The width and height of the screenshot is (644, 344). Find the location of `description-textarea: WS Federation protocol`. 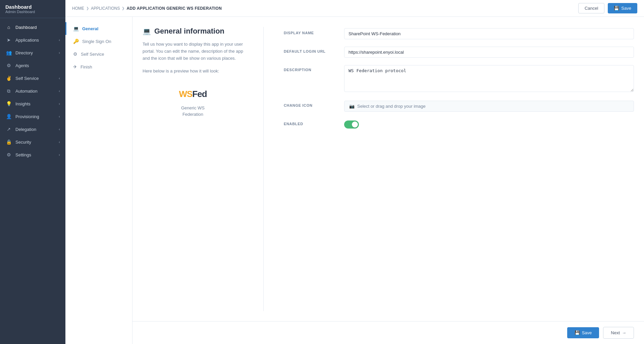

description-textarea: WS Federation protocol is located at coordinates (489, 79).